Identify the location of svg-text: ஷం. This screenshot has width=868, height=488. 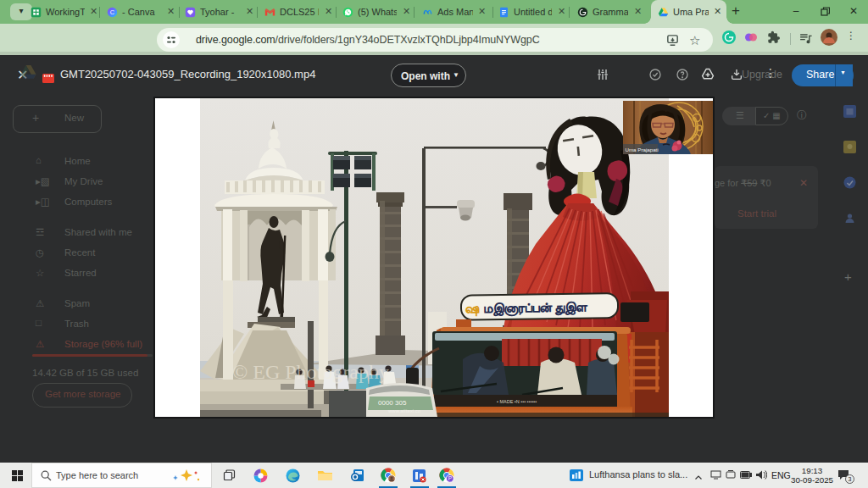
(472, 308).